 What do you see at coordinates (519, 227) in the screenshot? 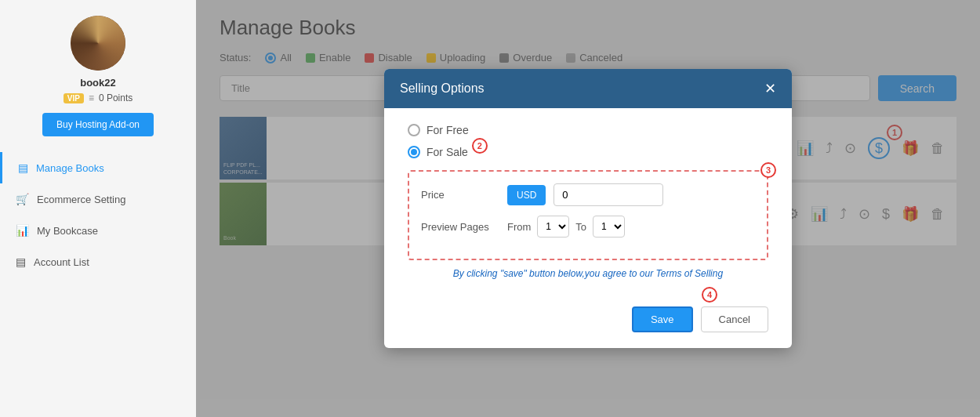
I see `from-label: From` at bounding box center [519, 227].